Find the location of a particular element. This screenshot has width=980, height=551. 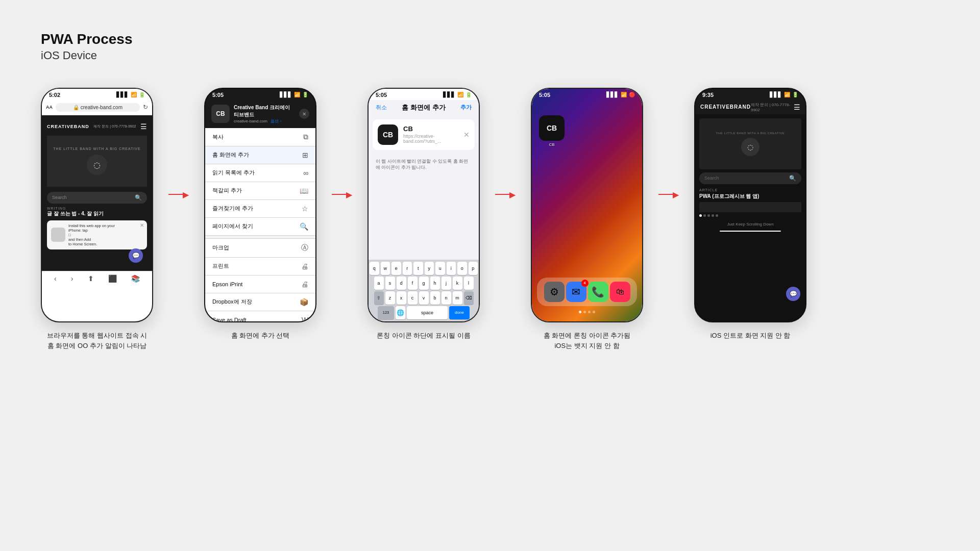

share-item-bookmark: 책갈피 추가 📖 is located at coordinates (260, 191).